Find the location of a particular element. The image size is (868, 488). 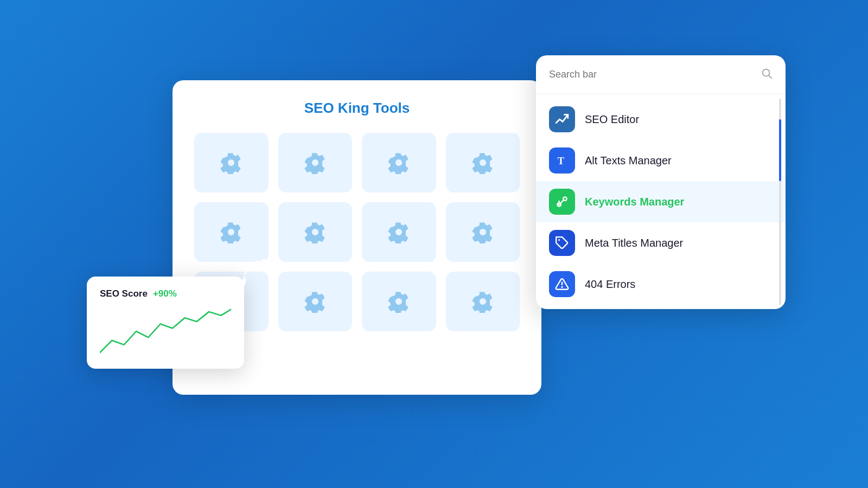

menu-item-keywords: Keywords Manager is located at coordinates (661, 202).